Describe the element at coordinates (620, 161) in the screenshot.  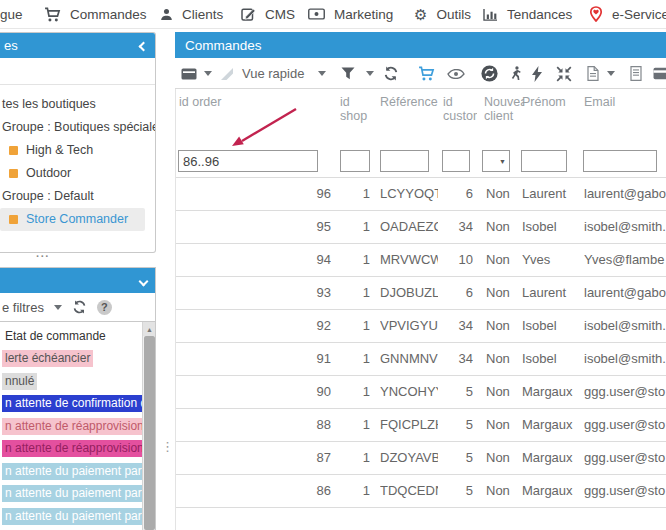
I see `email-filter-input` at that location.